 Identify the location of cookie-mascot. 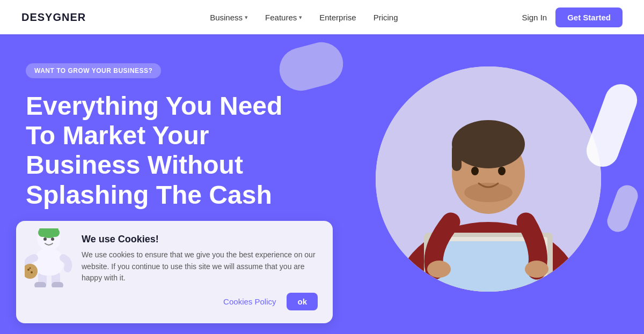
(49, 258).